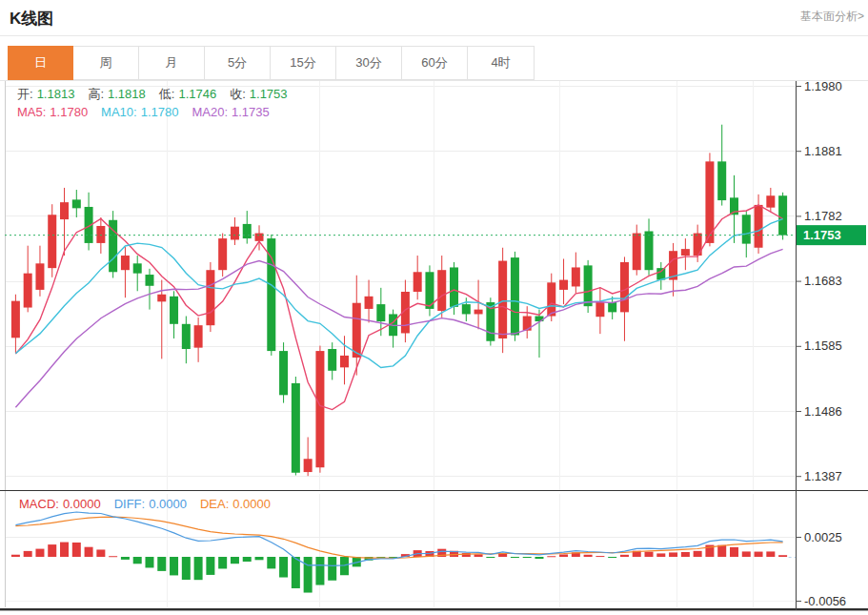  Describe the element at coordinates (404, 553) in the screenshot. I see `macd-layer` at that location.